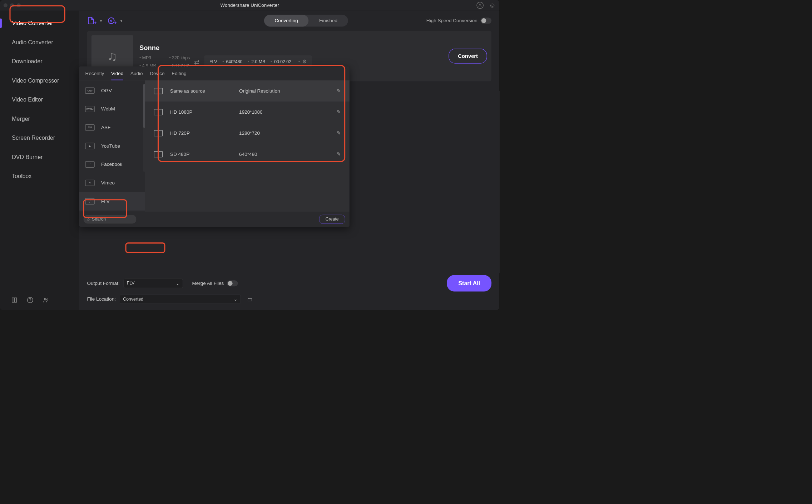 The width and height of the screenshot is (812, 504). What do you see at coordinates (201, 112) in the screenshot?
I see `resolution-name: HD 1080P` at bounding box center [201, 112].